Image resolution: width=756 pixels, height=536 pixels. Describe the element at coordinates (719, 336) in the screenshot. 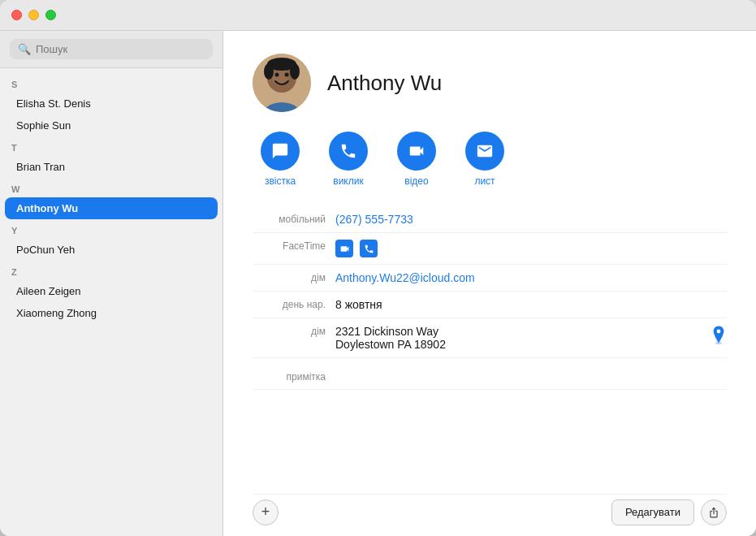

I see `map-pin-icon` at that location.